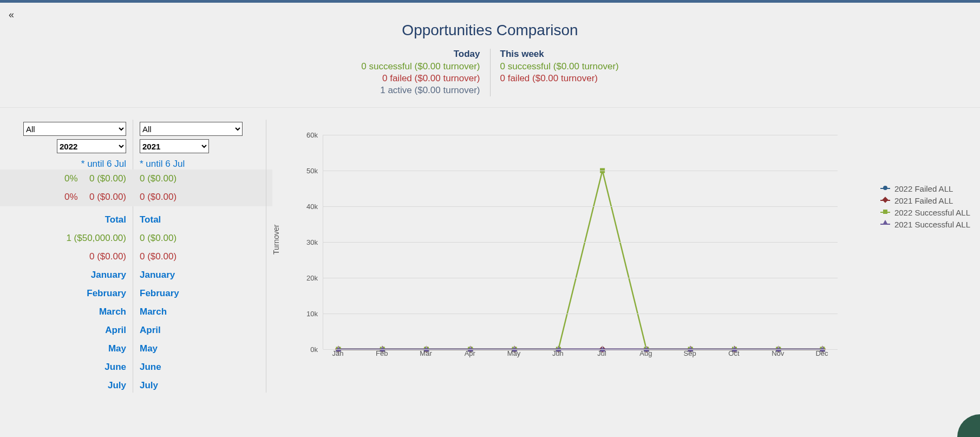 The width and height of the screenshot is (980, 437). I want to click on legend-label: 2022 Failed ALL, so click(924, 188).